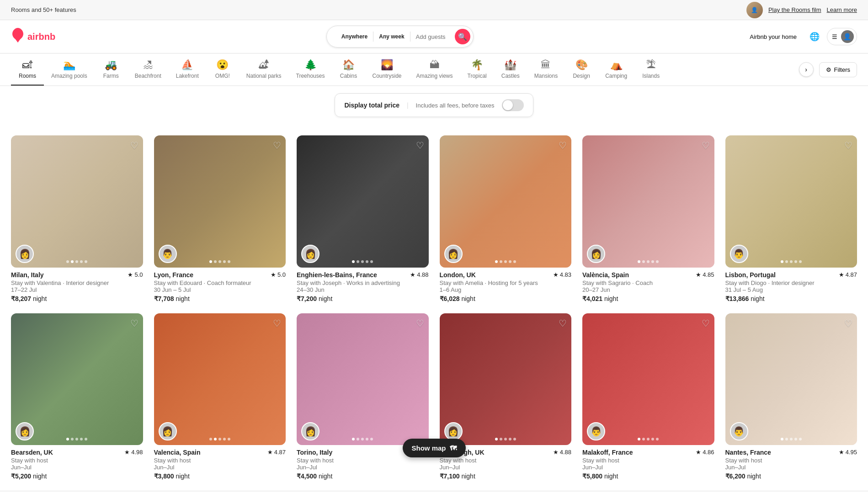  What do you see at coordinates (220, 275) in the screenshot?
I see `listing-top-row: Lyon, France ★ 5.0` at bounding box center [220, 275].